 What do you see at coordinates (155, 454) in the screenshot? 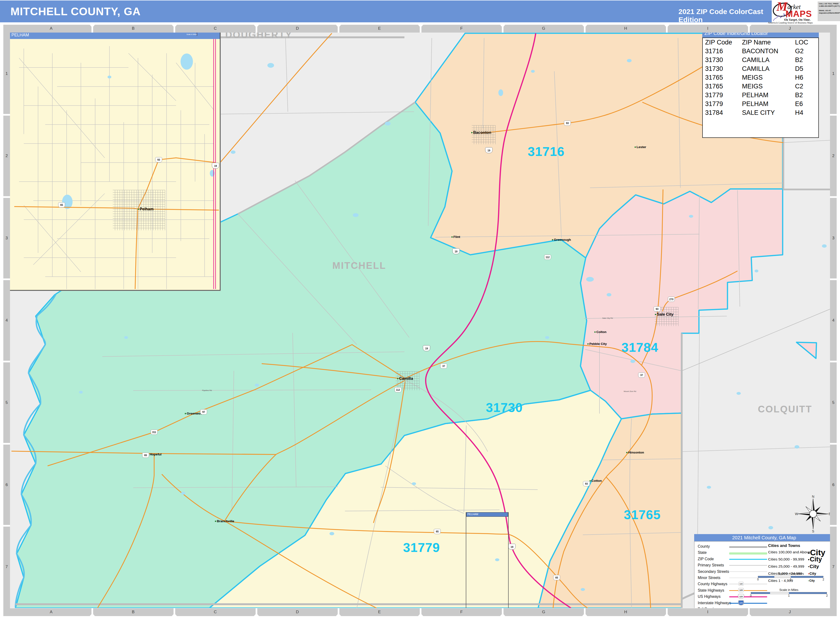
I see `town-label-hopeful: Hopeful` at bounding box center [155, 454].